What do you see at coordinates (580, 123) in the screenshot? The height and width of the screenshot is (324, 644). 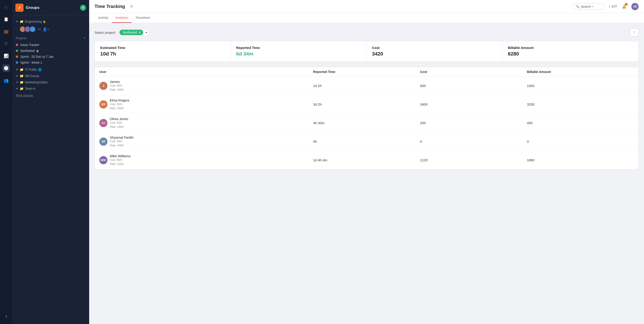 I see `billable-olivia: 400` at bounding box center [580, 123].